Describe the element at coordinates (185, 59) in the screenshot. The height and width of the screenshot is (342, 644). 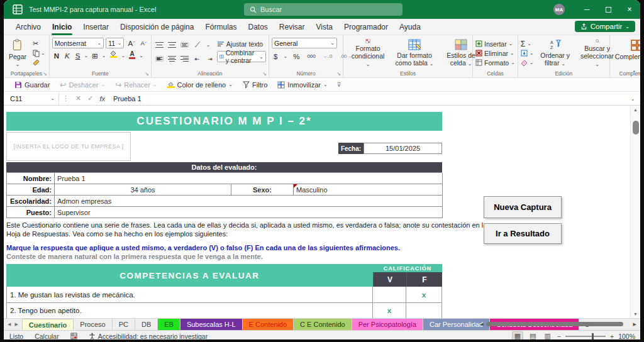
I see `align-right-button` at that location.